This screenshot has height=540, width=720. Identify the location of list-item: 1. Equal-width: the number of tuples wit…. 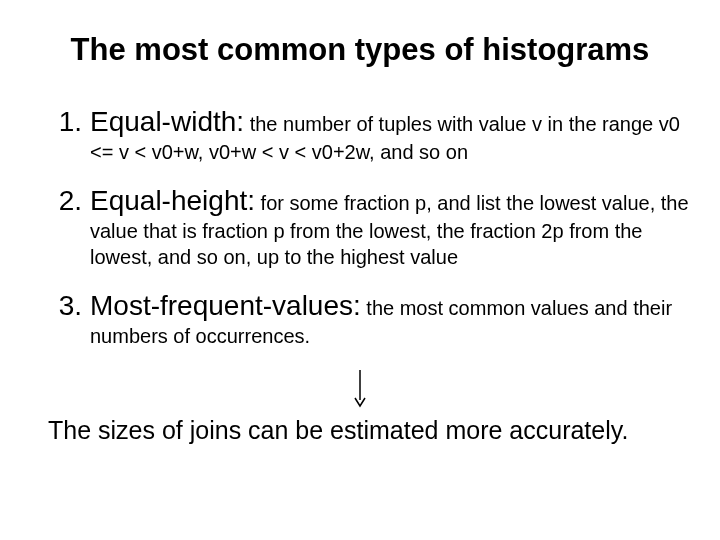
(360, 134).